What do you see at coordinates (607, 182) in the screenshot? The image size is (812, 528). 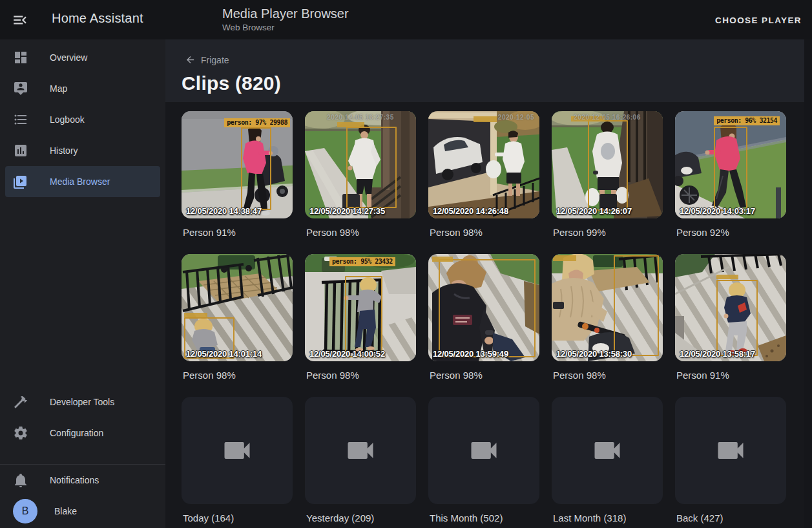 I see `clip-card: 2020-12-05 16:26:06 12/05/2020 14:26:07 …` at bounding box center [607, 182].